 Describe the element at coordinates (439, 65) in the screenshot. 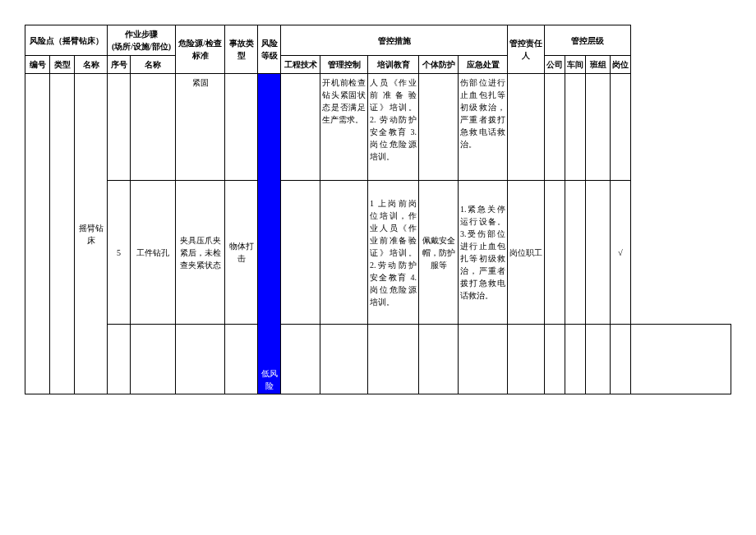

I see `header-ppe: 个体防护` at that location.